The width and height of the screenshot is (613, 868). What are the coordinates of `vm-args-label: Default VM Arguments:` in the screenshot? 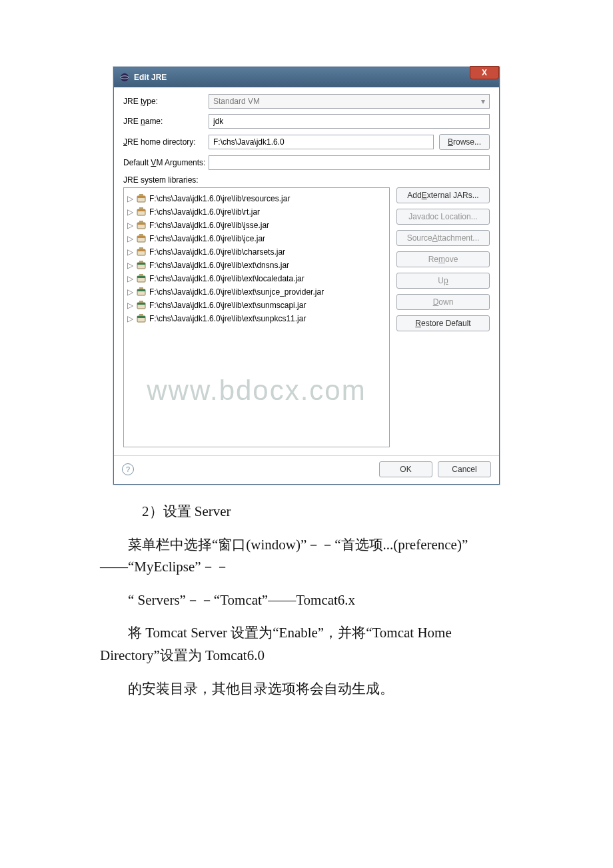 It's located at (166, 163).